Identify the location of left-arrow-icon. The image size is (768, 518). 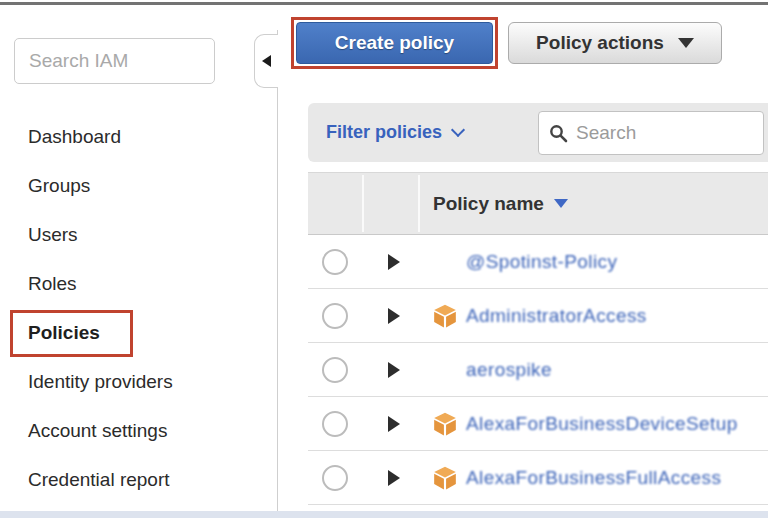
(266, 61).